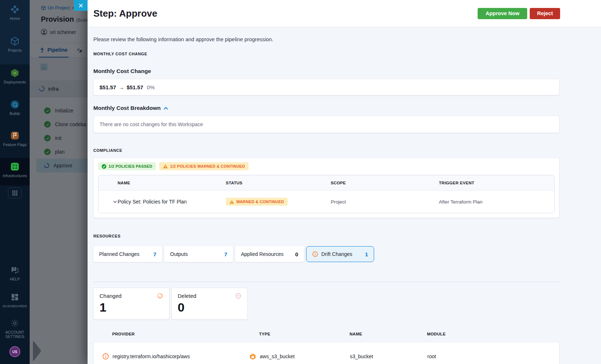 This screenshot has height=364, width=601. What do you see at coordinates (111, 296) in the screenshot?
I see `changed-label: Changed` at bounding box center [111, 296].